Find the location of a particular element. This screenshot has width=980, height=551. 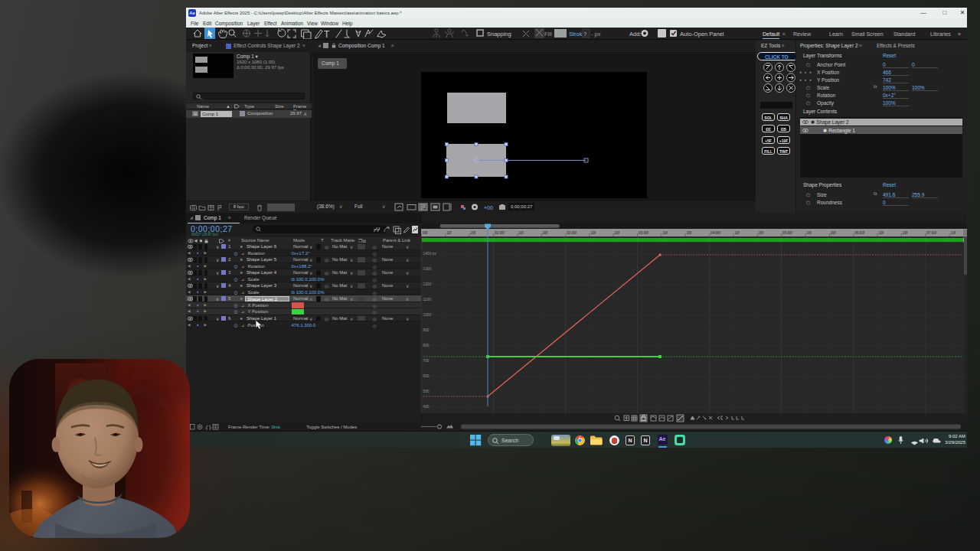

svg-text: Fill is located at coordinates (548, 34).